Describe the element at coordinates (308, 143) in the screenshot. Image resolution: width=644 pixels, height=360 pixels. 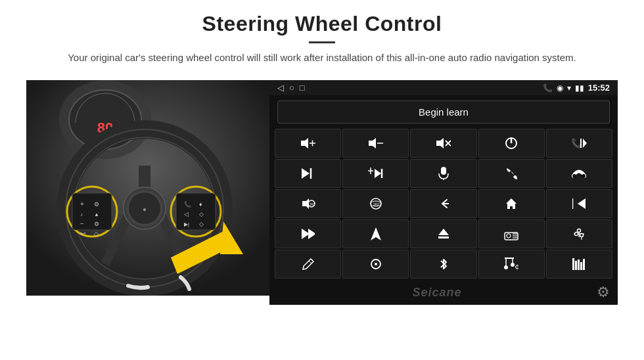
I see `vol-up-button` at that location.